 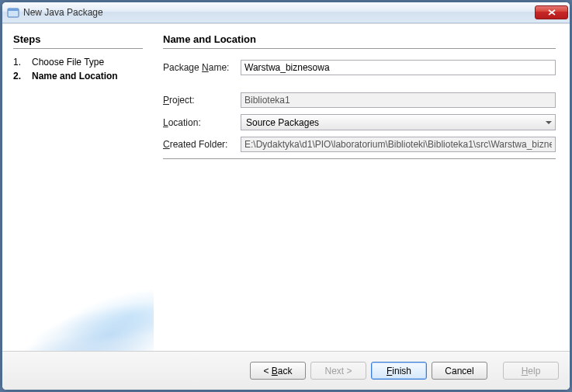 I want to click on combo-location: Source Packages, so click(x=398, y=123).